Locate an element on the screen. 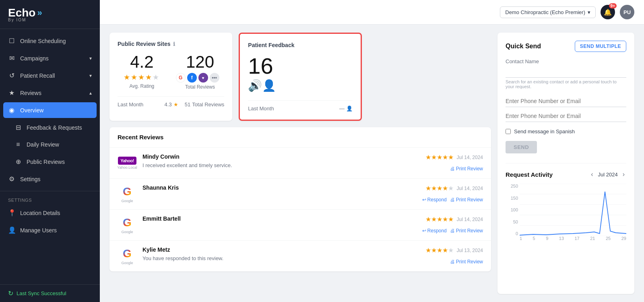 The image size is (644, 302). spanish-checkbox-row: Send message in Spanish is located at coordinates (566, 131).